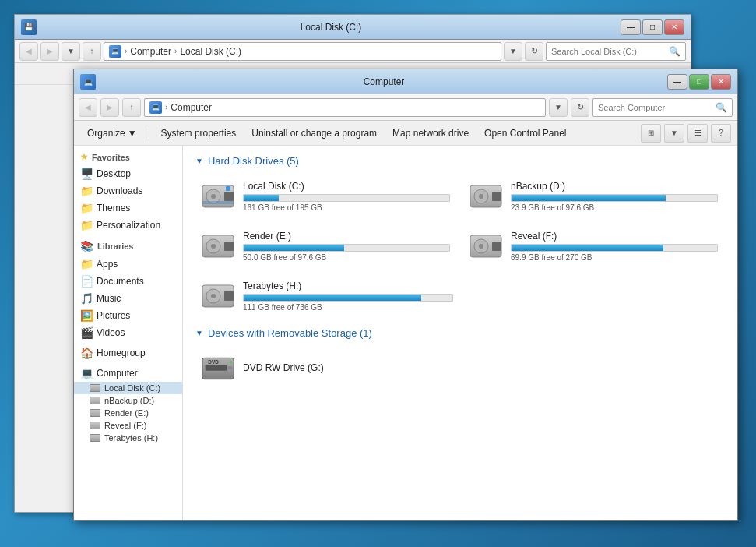 Image resolution: width=756 pixels, height=547 pixels. Describe the element at coordinates (129, 401) in the screenshot. I see `nbackup-d-label: nBackup (D:)` at that location.